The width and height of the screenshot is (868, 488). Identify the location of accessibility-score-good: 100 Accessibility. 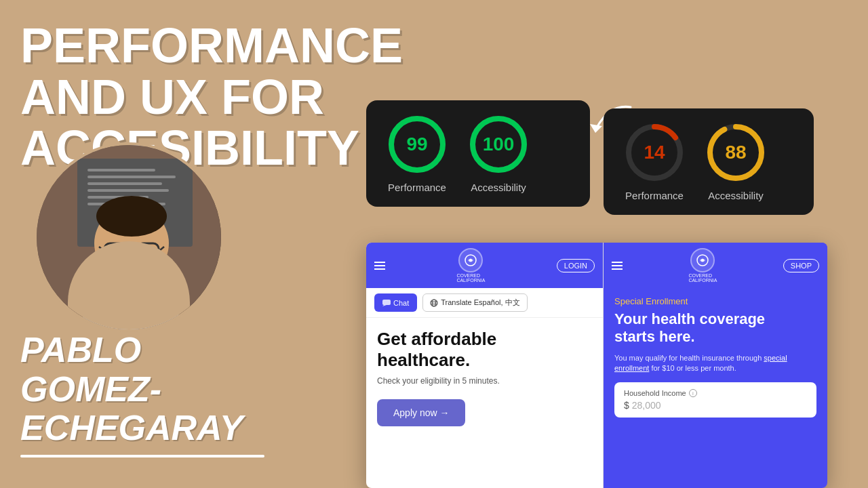
(498, 153).